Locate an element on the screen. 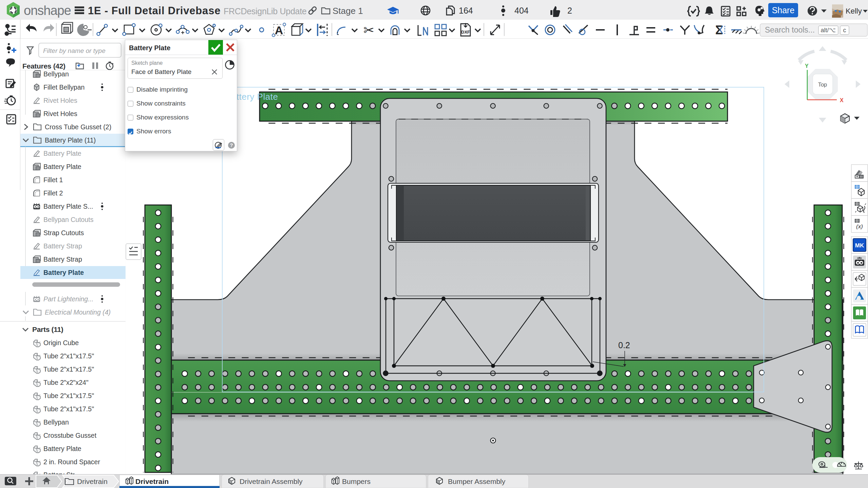  svg-text: alt/⌥ is located at coordinates (829, 30).